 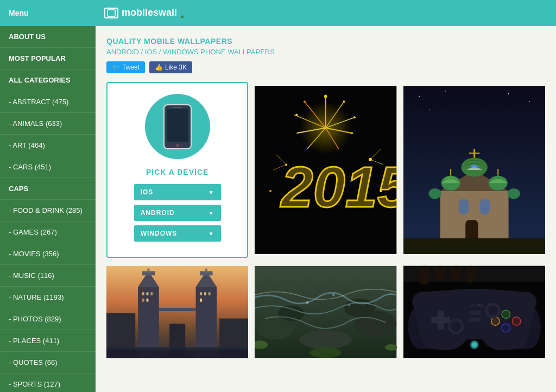 I want to click on menu-label: Menu, so click(x=56, y=13).